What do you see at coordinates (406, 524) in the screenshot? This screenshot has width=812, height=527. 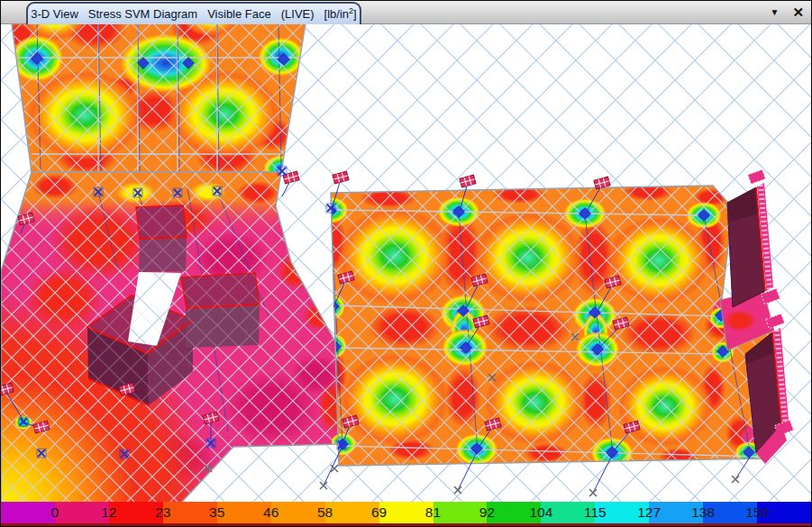 I see `legend-baseline` at bounding box center [406, 524].